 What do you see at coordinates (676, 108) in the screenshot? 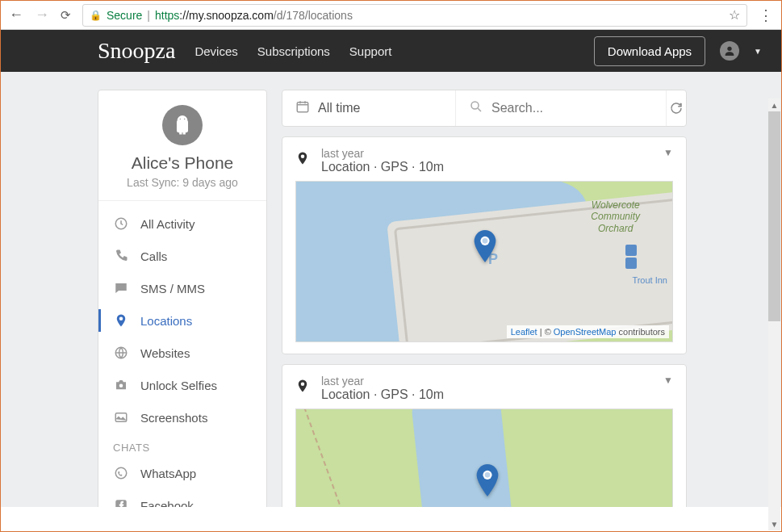
I see `refresh-button` at bounding box center [676, 108].